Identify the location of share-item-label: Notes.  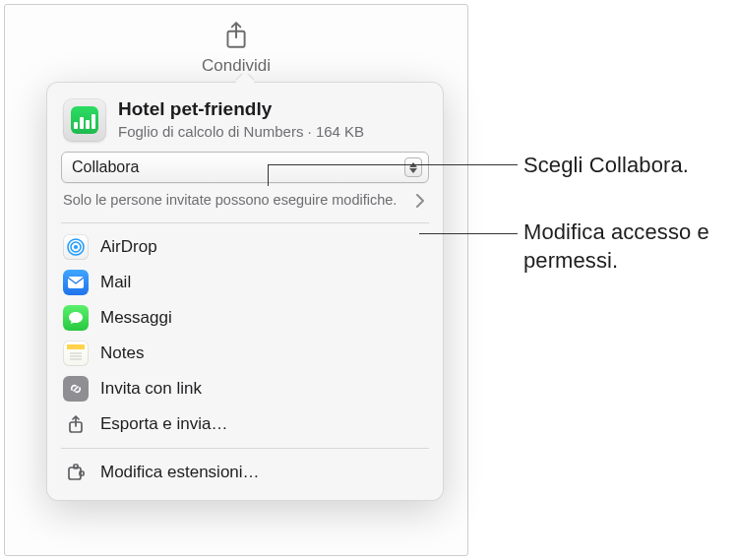
(122, 353).